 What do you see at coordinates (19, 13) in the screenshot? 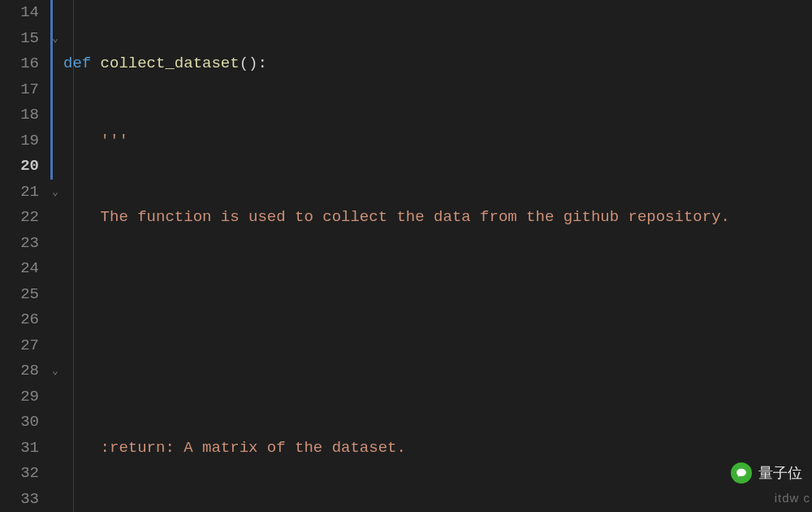
I see `line-number: 14` at bounding box center [19, 13].